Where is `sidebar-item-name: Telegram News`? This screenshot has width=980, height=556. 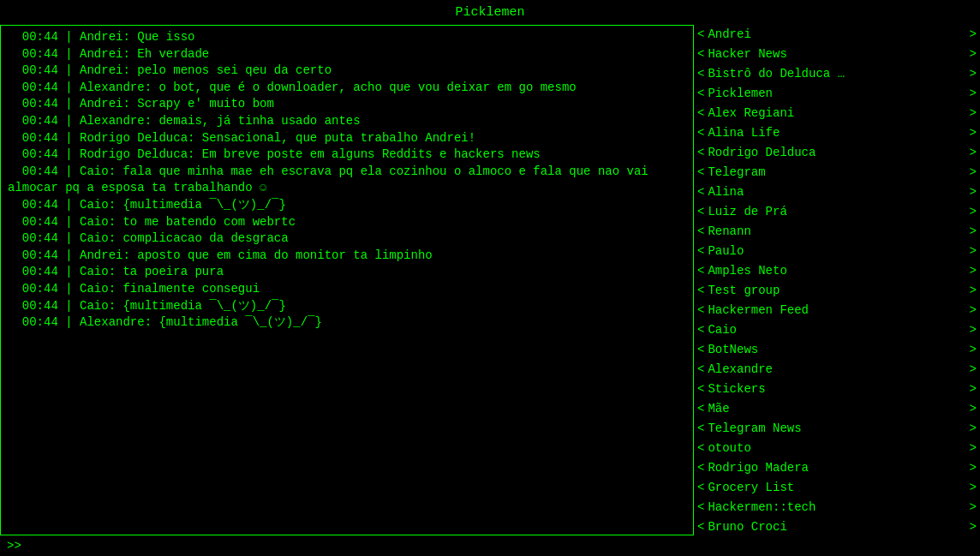
sidebar-item-name: Telegram News is located at coordinates (836, 428).